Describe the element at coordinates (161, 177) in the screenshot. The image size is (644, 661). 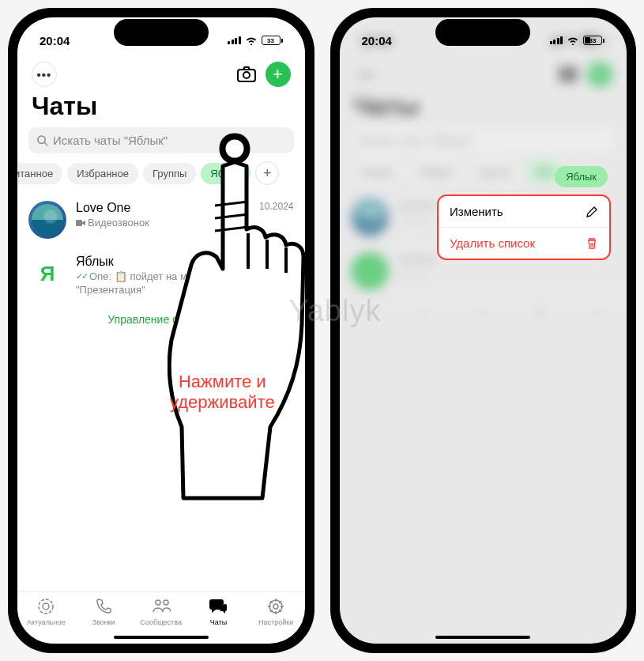
I see `filter-chips: итанное Избранное Группы Яблык +` at that location.